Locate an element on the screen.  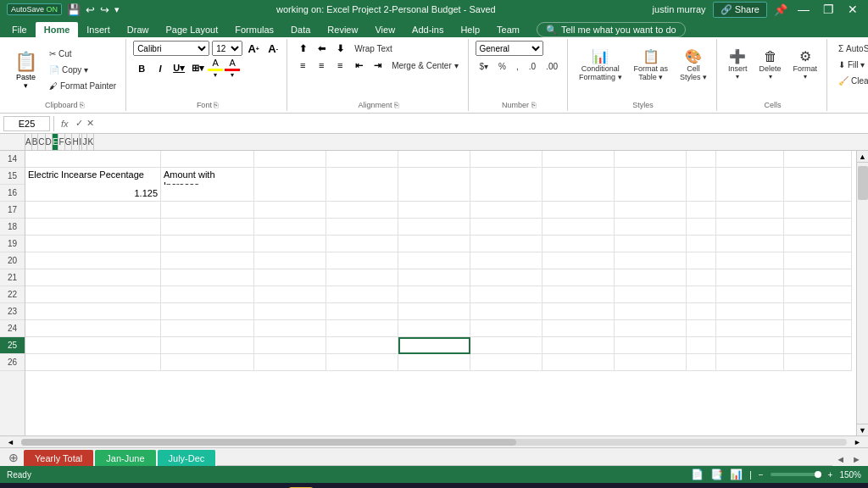
cell-e21 is located at coordinates (434, 278).